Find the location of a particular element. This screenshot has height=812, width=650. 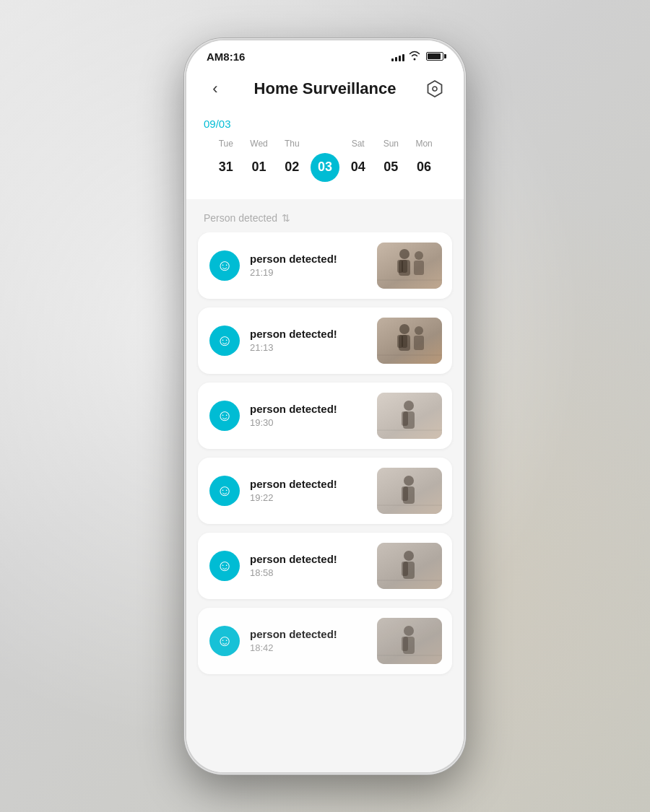

event-time: 18:58 is located at coordinates (308, 573).